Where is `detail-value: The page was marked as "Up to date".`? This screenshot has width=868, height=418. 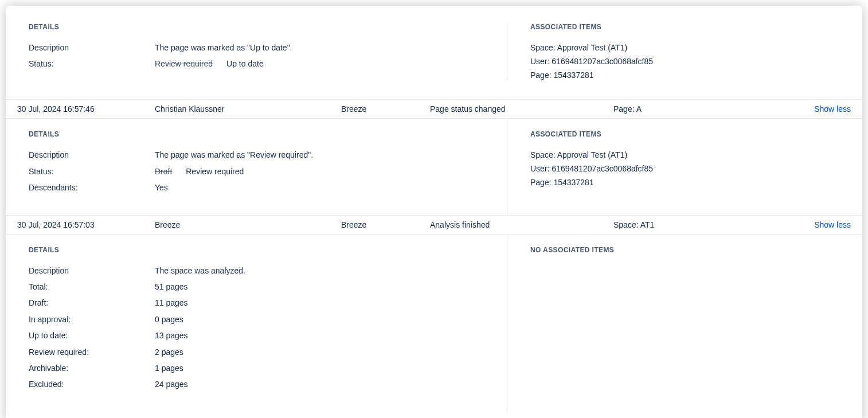
detail-value: The page was marked as "Up to date". is located at coordinates (331, 48).